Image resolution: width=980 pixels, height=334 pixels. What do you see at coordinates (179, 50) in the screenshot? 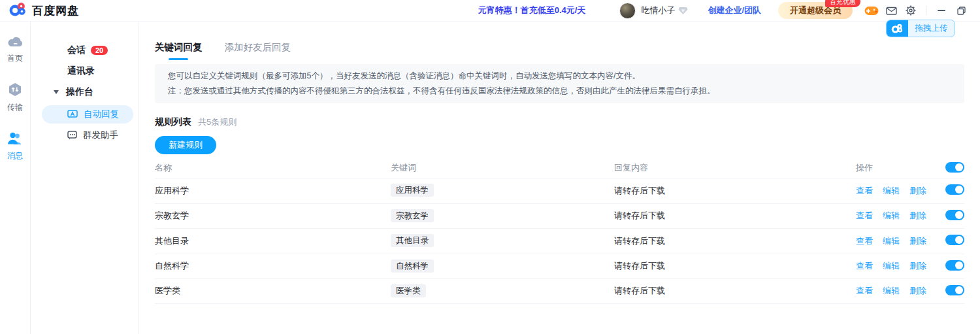
I see `tab-keyword-reply: 关键词回复` at bounding box center [179, 50].